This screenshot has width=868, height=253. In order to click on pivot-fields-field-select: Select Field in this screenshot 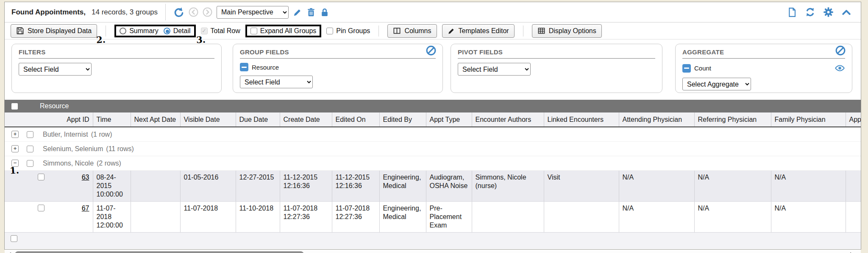, I will do `click(494, 69)`.